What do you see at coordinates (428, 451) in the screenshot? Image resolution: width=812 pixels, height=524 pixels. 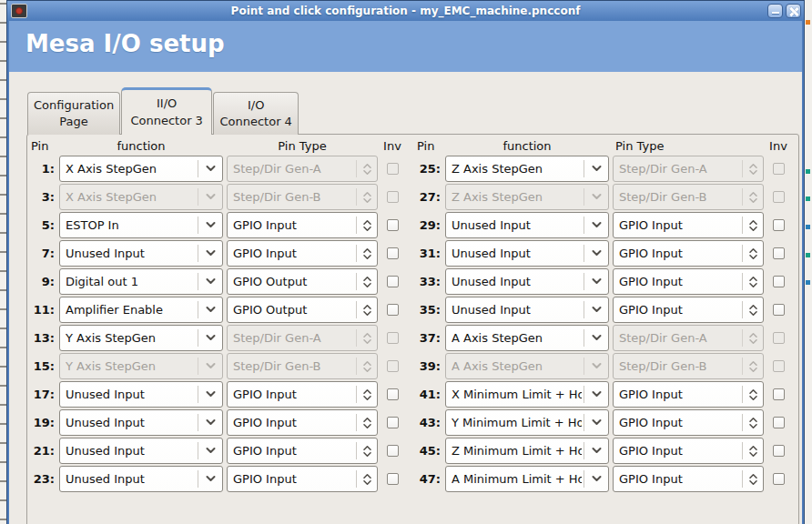 I see `pin-number-label: 45:` at bounding box center [428, 451].